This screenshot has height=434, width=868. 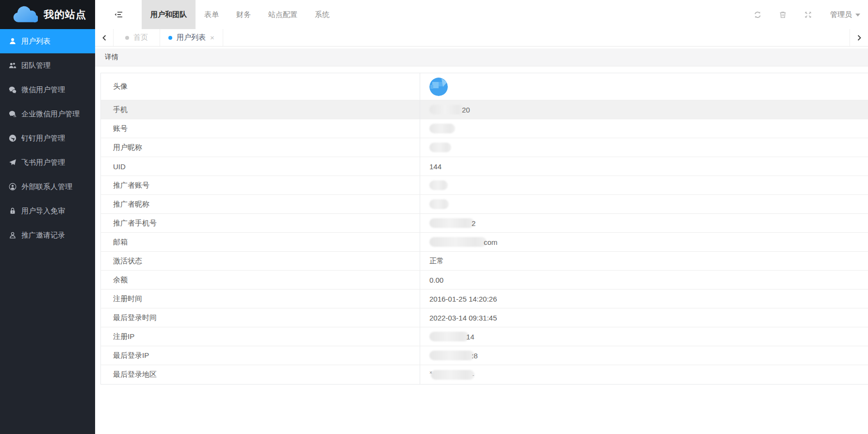 What do you see at coordinates (484, 87) in the screenshot?
I see `table-row-avatar: 头像` at bounding box center [484, 87].